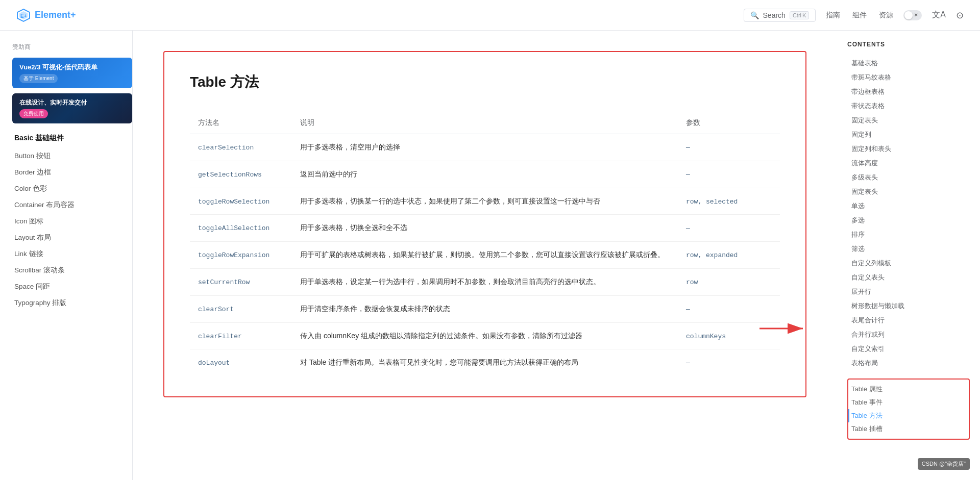 Image resolution: width=980 pixels, height=480 pixels. I want to click on contents-item-19: 合并行或列, so click(909, 335).